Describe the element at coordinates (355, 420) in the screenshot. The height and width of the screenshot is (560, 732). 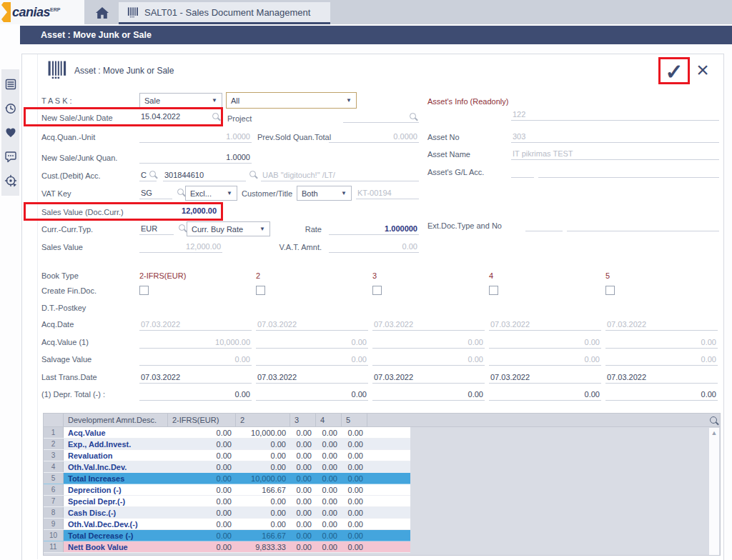
I see `header-book-5: 5` at that location.